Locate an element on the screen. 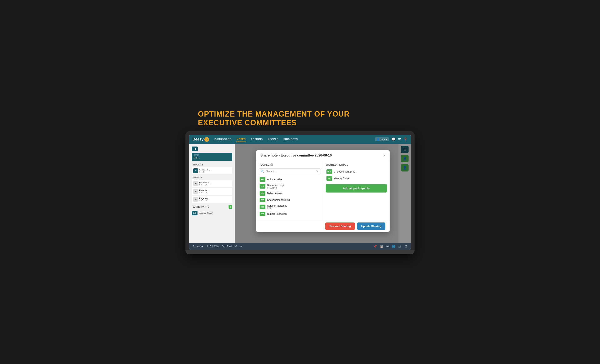 The image size is (600, 364). agenda-item-2: ⊞ Liste de... # 2.1 - W... is located at coordinates (212, 191).